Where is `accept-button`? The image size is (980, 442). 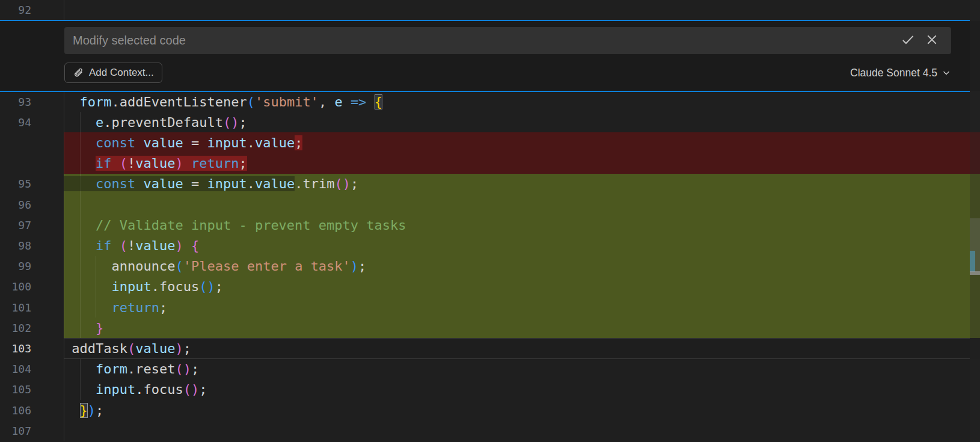 accept-button is located at coordinates (908, 41).